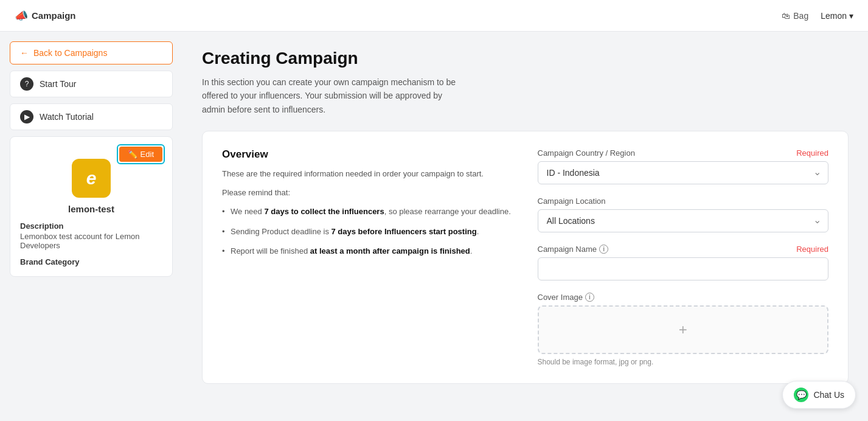 The image size is (868, 421). I want to click on edit-button: ✏️ Edit, so click(141, 155).